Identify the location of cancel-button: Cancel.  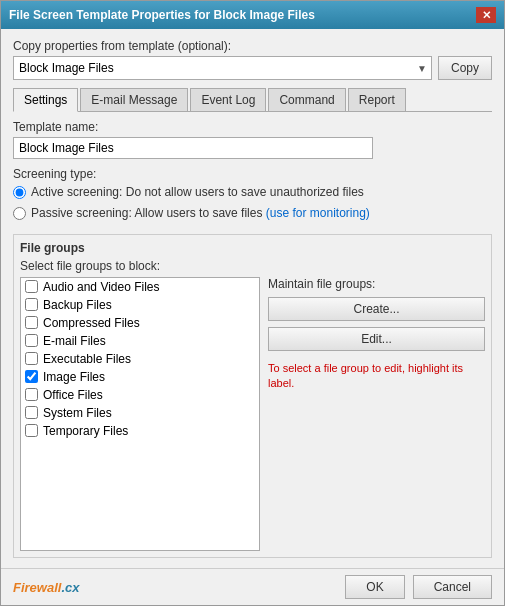
(452, 587).